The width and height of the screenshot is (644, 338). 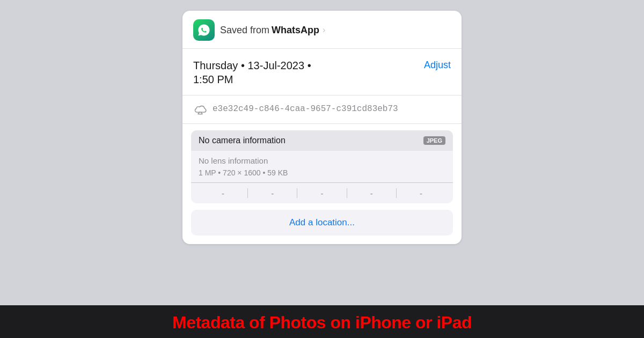 What do you see at coordinates (295, 30) in the screenshot?
I see `source-name: WhatsApp` at bounding box center [295, 30].